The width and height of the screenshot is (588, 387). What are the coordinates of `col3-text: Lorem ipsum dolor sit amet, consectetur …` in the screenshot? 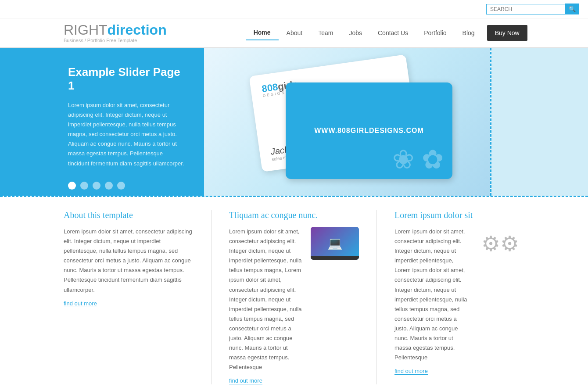 It's located at (432, 295).